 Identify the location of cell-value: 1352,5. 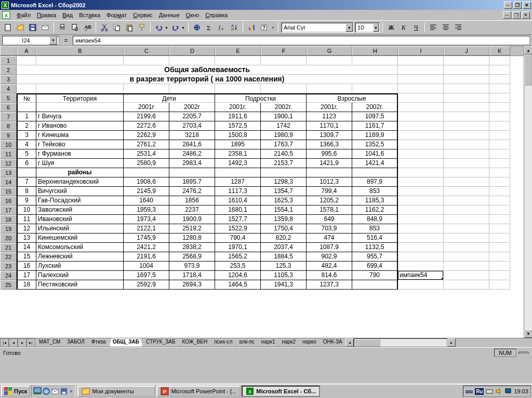
(375, 145).